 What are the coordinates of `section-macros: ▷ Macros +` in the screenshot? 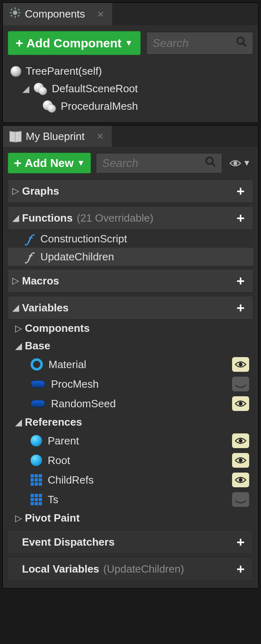 It's located at (130, 281).